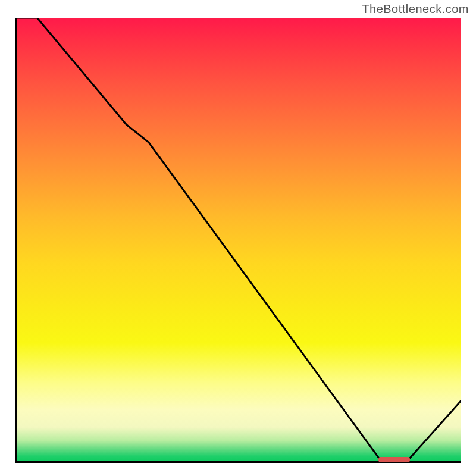 The height and width of the screenshot is (476, 476). What do you see at coordinates (415, 10) in the screenshot?
I see `watermark-text: TheBottleneck.com` at bounding box center [415, 10].